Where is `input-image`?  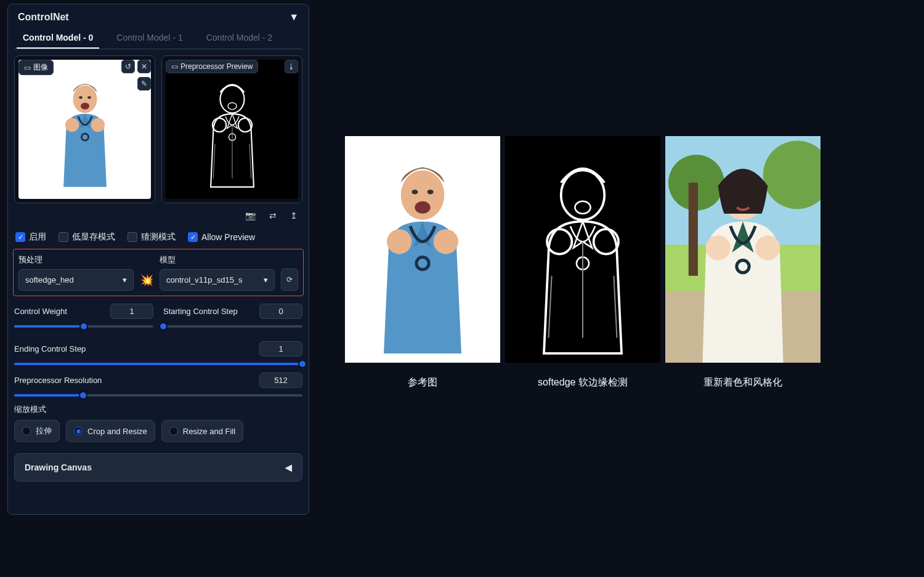
input-image is located at coordinates (85, 129).